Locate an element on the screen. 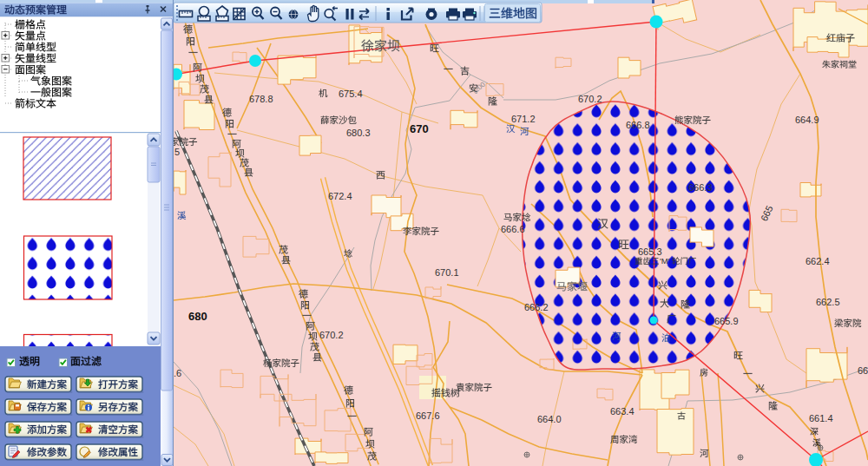  svg-text: 661.4 is located at coordinates (821, 418).